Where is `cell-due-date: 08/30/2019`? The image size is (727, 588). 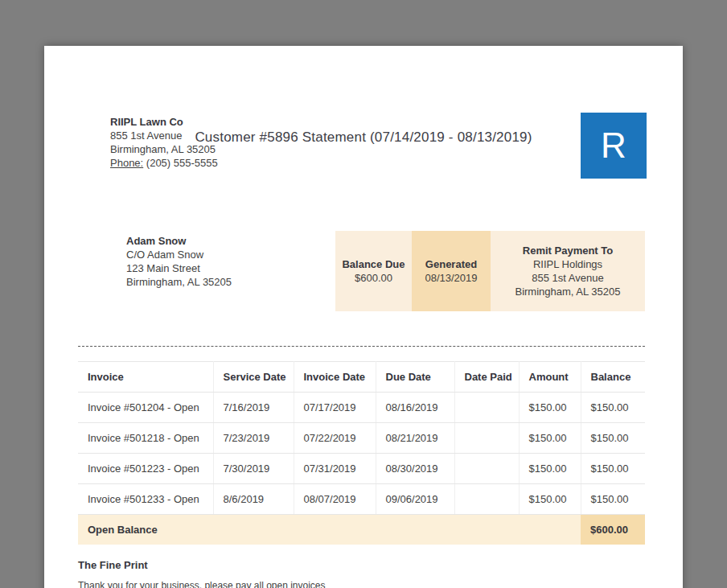 cell-due-date: 08/30/2019 is located at coordinates (415, 469).